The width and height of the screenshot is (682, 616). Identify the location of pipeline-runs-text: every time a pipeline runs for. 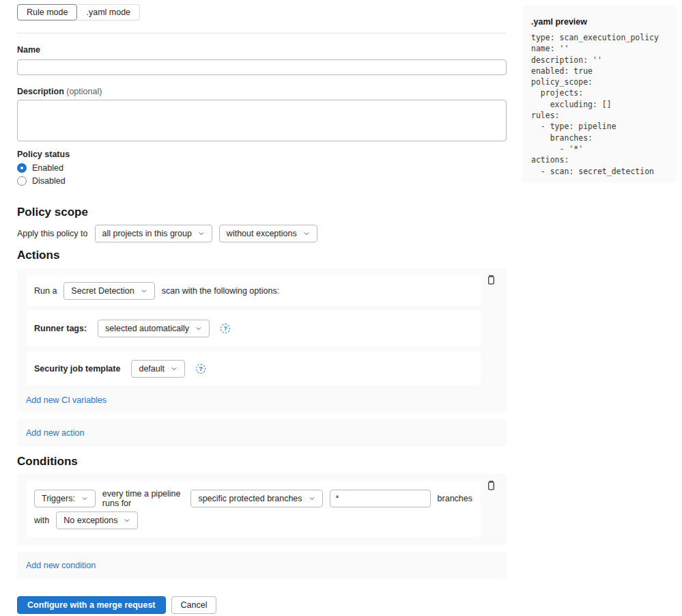
(143, 499).